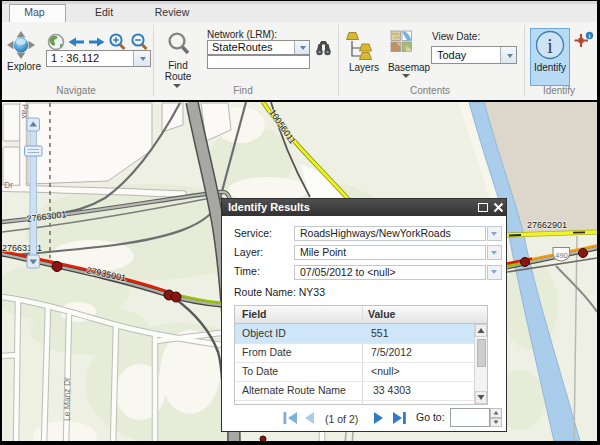 This screenshot has width=600, height=445. Describe the element at coordinates (67, 399) in the screenshot. I see `svg-text: Le Manz Dr` at that location.